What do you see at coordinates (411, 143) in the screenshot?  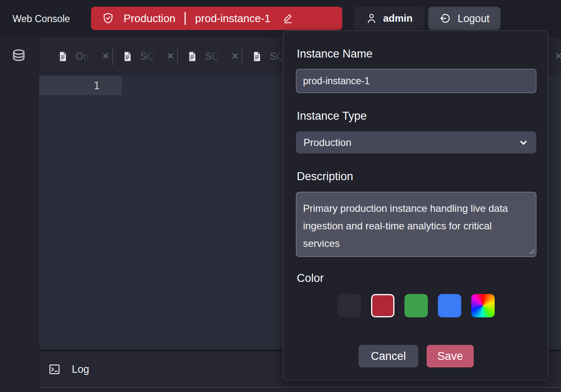 I see `instance-type-value: Production` at bounding box center [411, 143].